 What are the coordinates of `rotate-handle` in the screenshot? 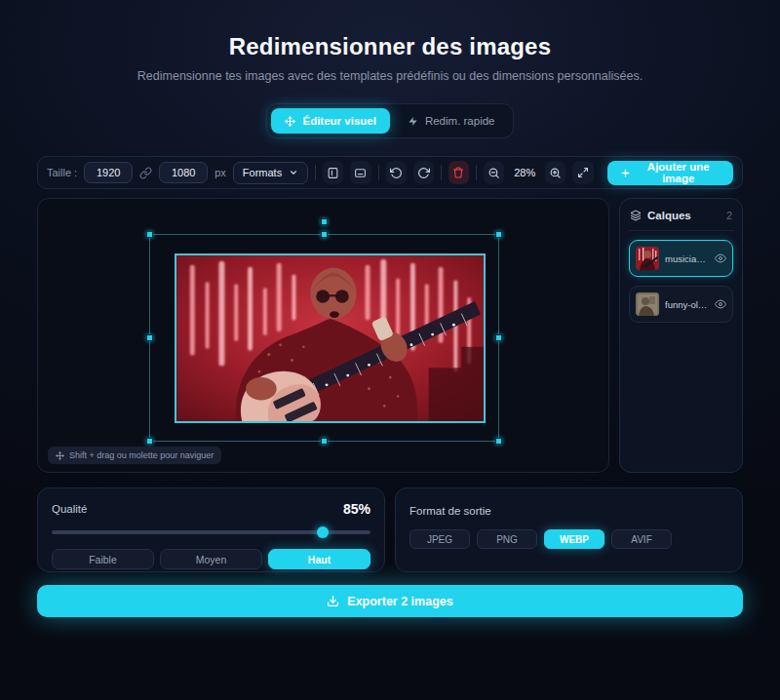 It's located at (324, 222).